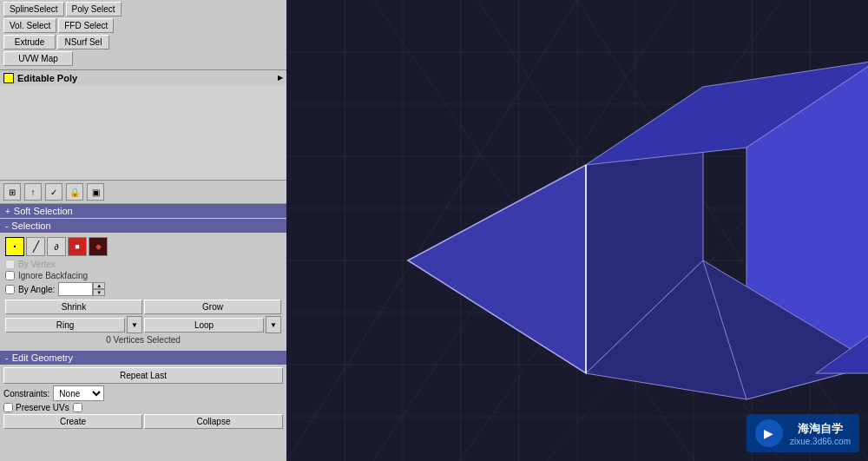  I want to click on selection-toggle: -, so click(7, 226).